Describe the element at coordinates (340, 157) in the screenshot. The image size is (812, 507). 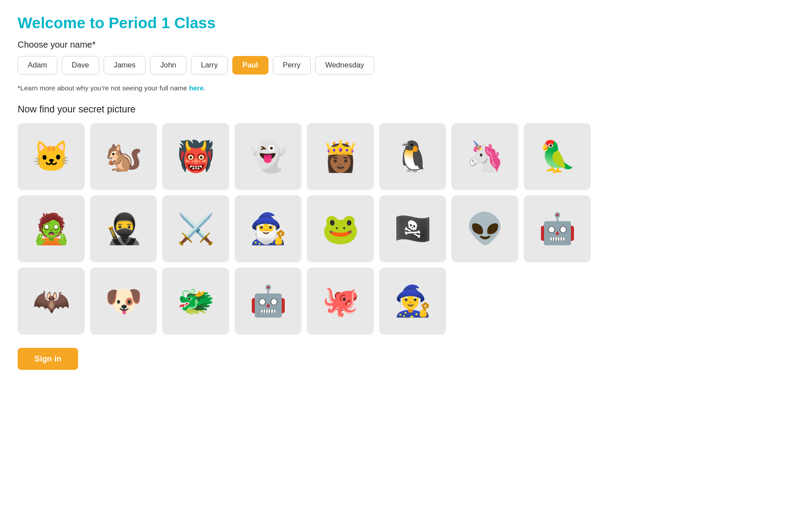
I see `avatar-princess: 👸🏾` at that location.